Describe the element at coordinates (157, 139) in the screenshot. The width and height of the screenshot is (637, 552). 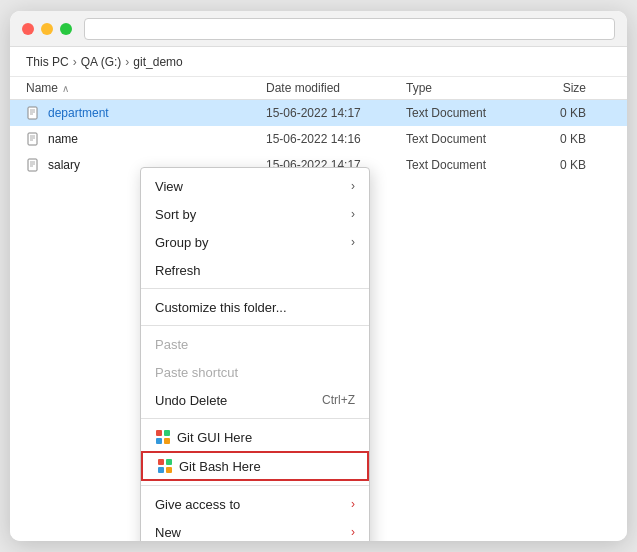
I see `file-name: name` at that location.